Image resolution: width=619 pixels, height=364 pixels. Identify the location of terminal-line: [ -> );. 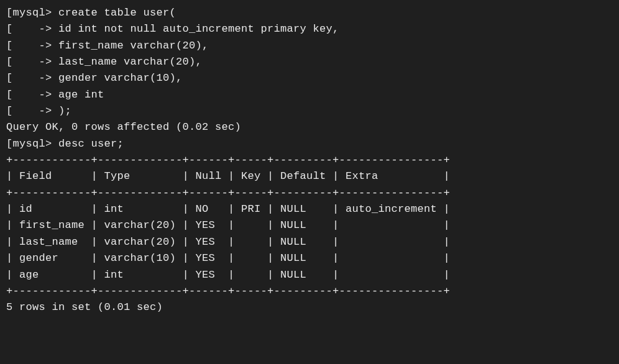
(310, 111).